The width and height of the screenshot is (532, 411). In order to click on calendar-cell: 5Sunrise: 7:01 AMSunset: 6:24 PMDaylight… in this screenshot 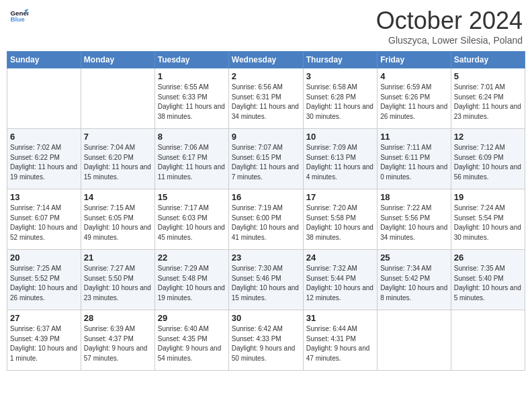, I will do `click(488, 99)`.